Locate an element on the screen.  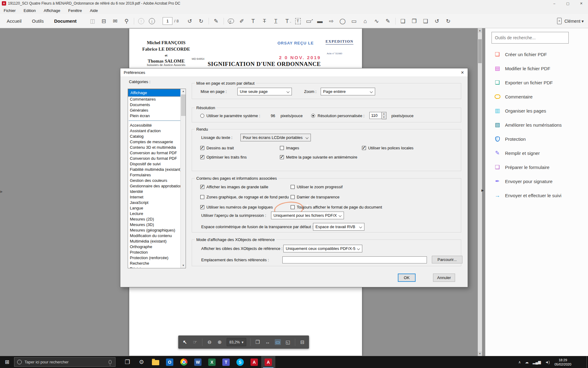
cancel-button: Annuler is located at coordinates (444, 278).